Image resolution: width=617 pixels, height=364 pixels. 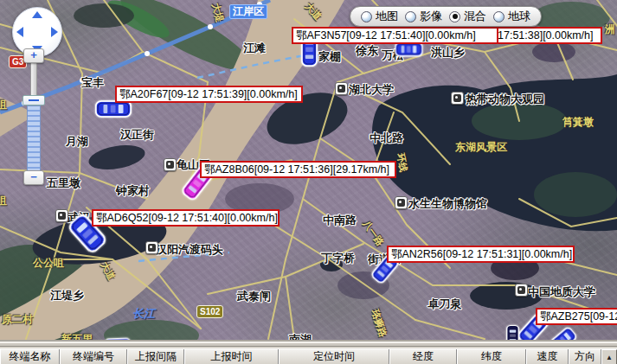 What do you see at coordinates (308, 356) in the screenshot?
I see `terminal-table-header: 终端名称终端编号上报间隔上报时间定位时间经度纬度速度方向▲` at bounding box center [308, 356].